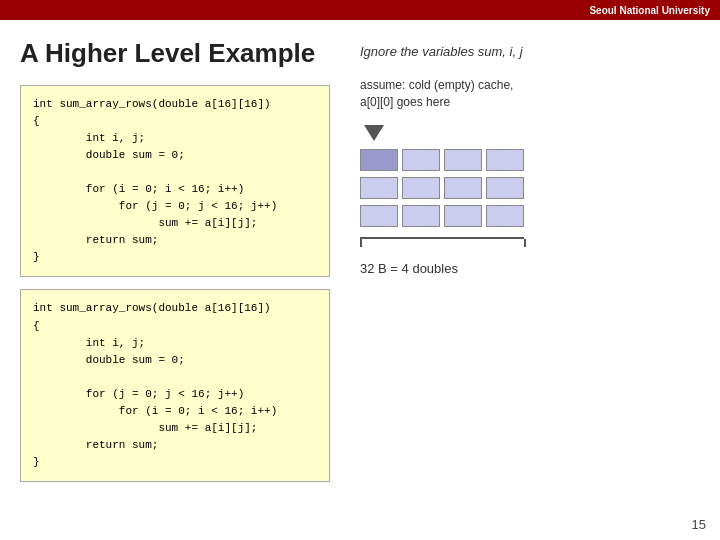 Image resolution: width=720 pixels, height=540 pixels. I want to click on cache-cell-light-1c, so click(505, 160).